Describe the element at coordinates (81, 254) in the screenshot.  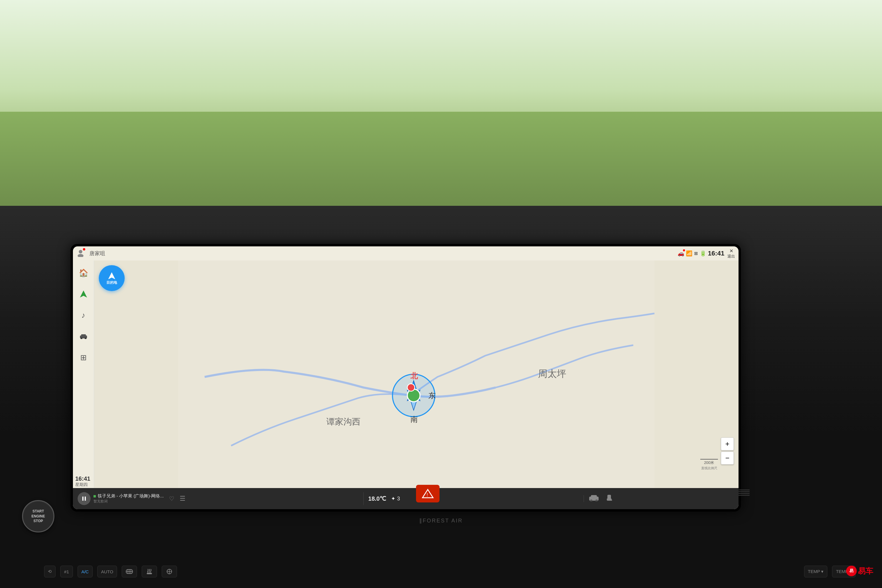
I see `profile-icon-wrapper` at that location.